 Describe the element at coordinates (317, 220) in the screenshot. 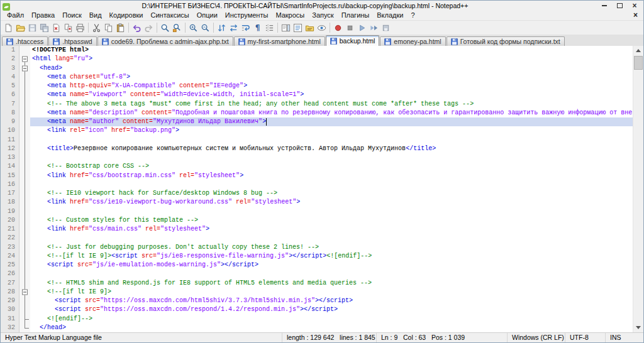

I see `editor-line: 20 <!-- Custom styles for this template …` at that location.